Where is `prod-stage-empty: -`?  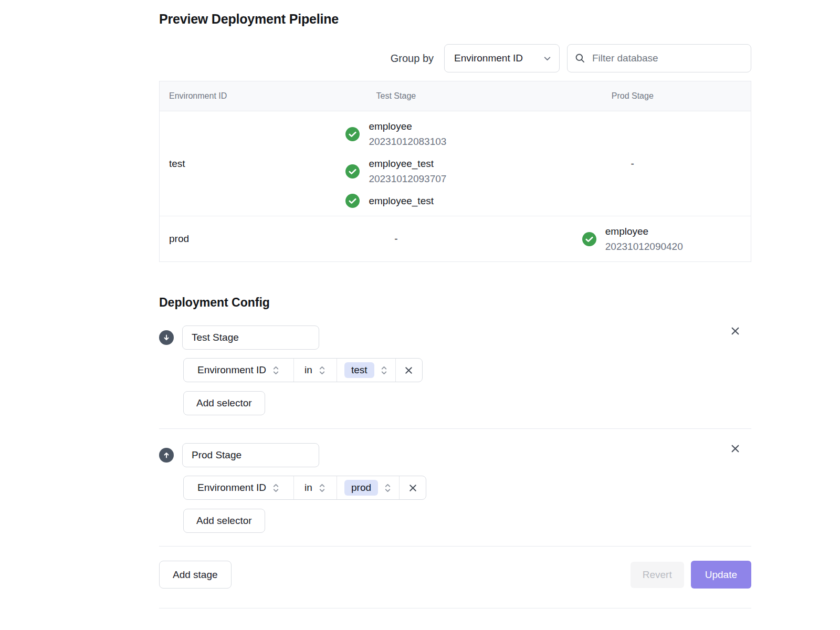 prod-stage-empty: - is located at coordinates (633, 164).